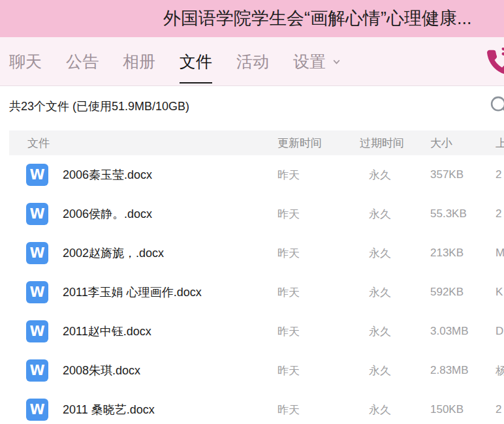 The height and width of the screenshot is (424, 504). What do you see at coordinates (463, 331) in the screenshot?
I see `file-size: 3.03MB` at bounding box center [463, 331].